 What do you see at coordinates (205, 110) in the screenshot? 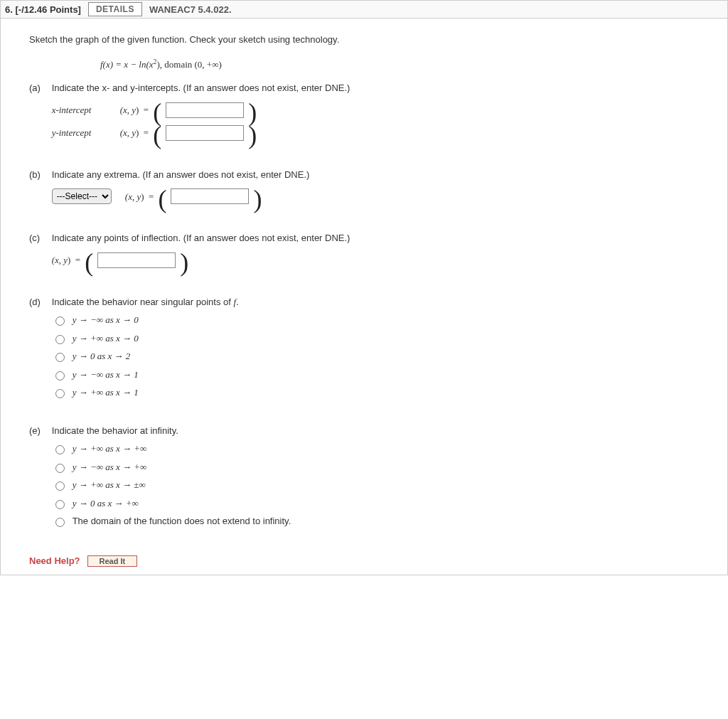
I see `x-intercept-input` at bounding box center [205, 110].